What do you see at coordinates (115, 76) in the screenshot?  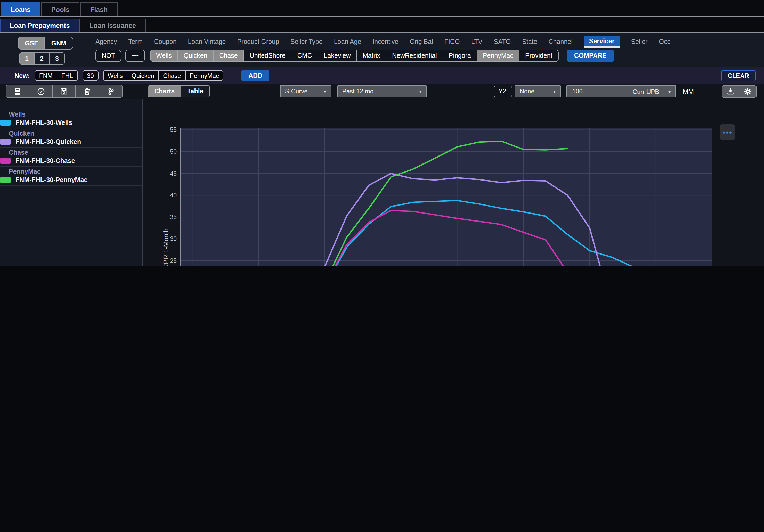 I see `chip-wells: Wells` at bounding box center [115, 76].